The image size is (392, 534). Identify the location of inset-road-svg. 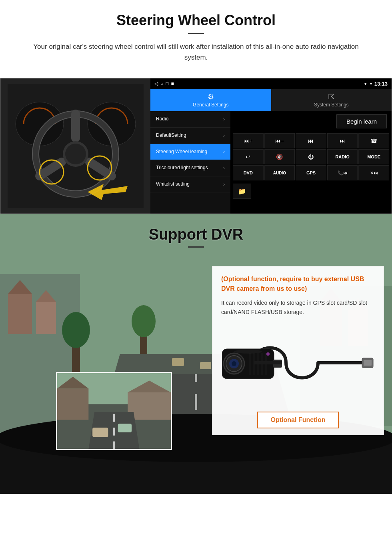
(114, 411).